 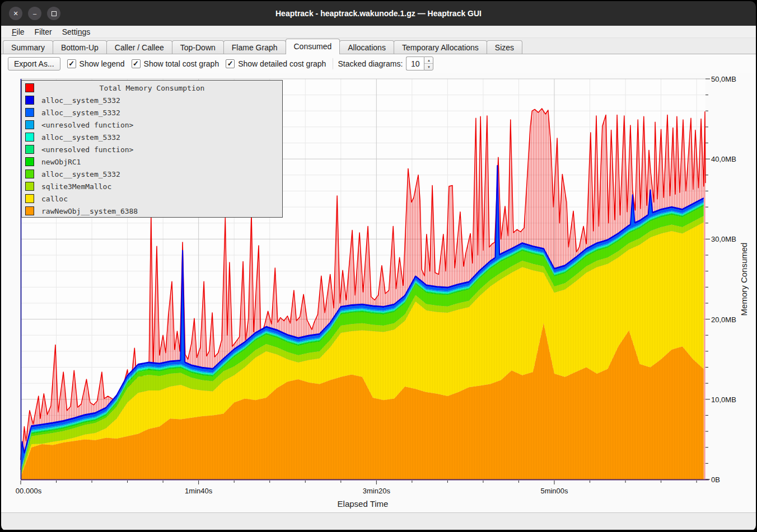 I want to click on y-tick-label: 0B, so click(x=716, y=480).